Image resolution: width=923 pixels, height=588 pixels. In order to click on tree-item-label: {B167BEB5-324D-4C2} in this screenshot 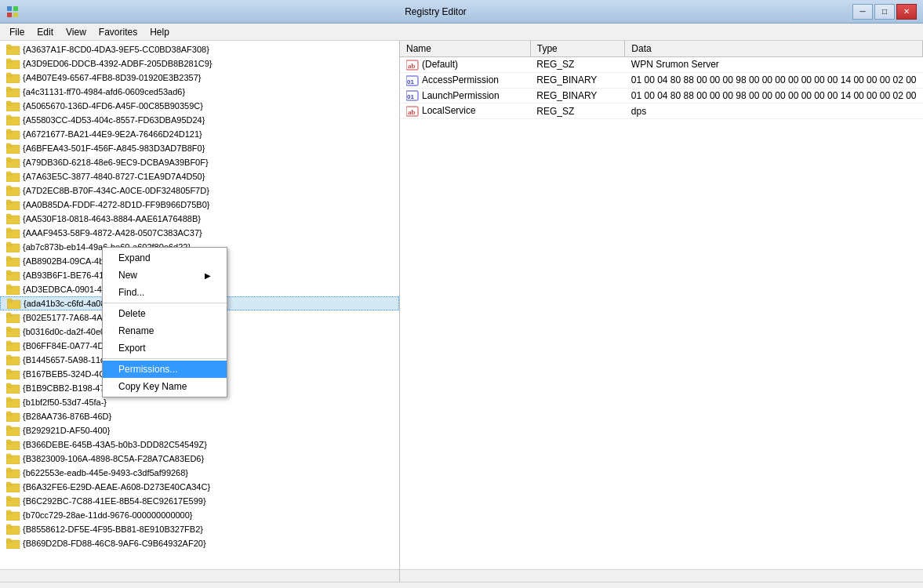, I will do `click(67, 374)`.